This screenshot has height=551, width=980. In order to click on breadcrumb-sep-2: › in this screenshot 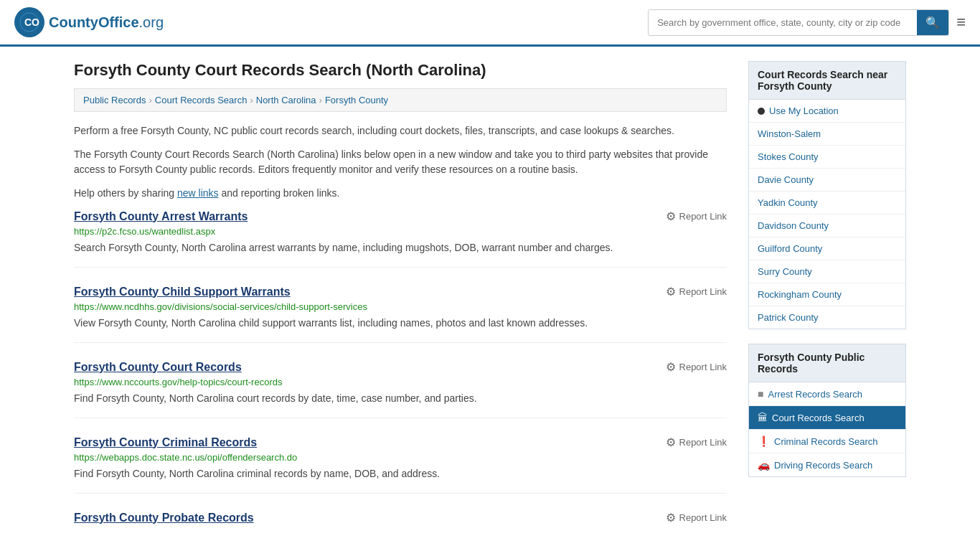, I will do `click(251, 100)`.